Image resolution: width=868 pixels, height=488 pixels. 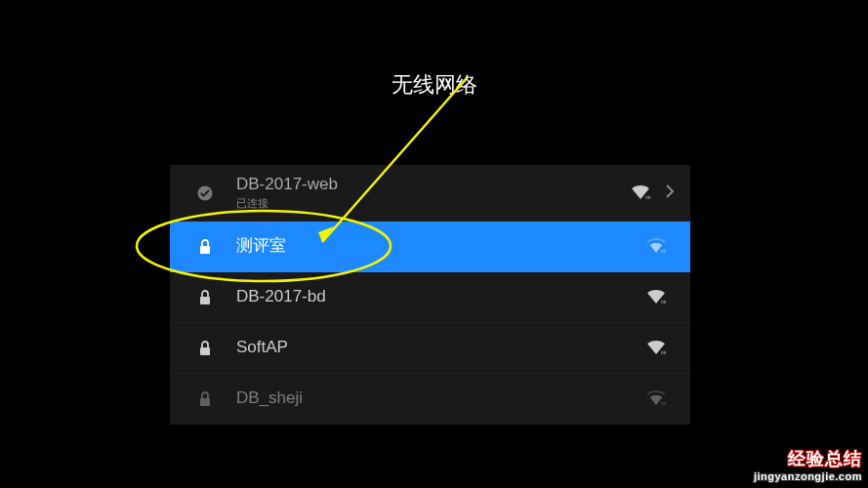 What do you see at coordinates (808, 459) in the screenshot?
I see `watermark-line1: 经验总结` at bounding box center [808, 459].